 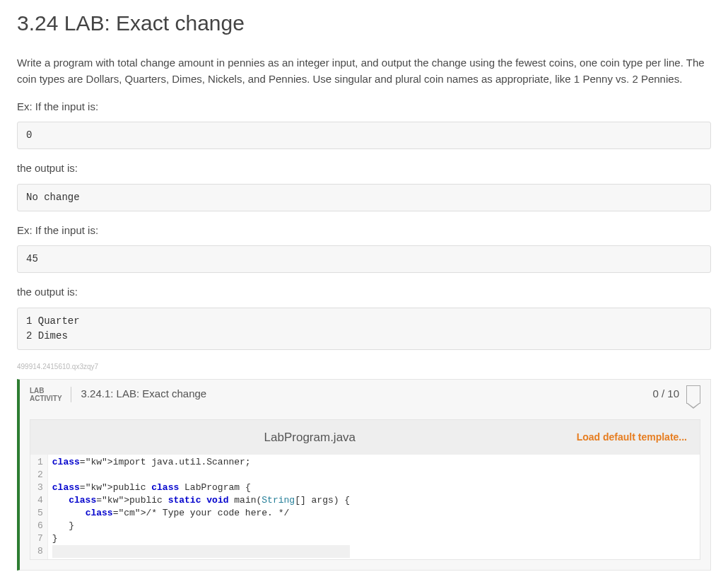 I want to click on bookmark-icon, so click(x=693, y=395).